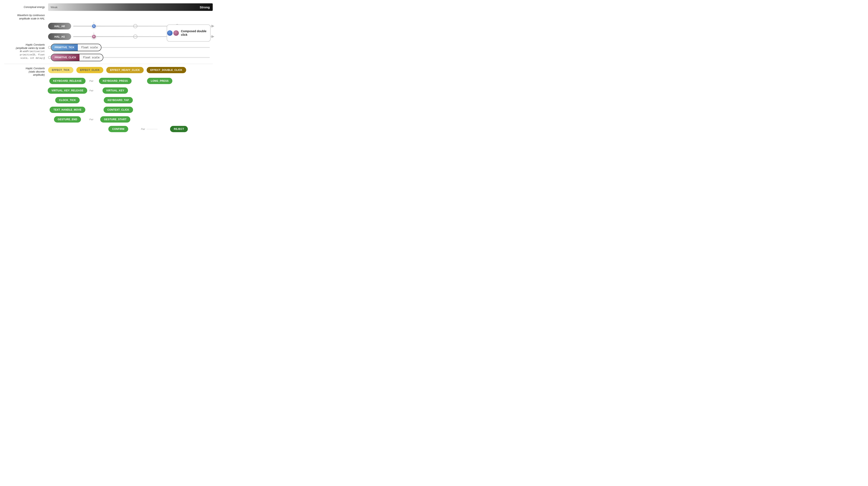 This screenshot has width=868, height=486. I want to click on keyboard-tap-button: KEYBOARD_TAP, so click(118, 100).